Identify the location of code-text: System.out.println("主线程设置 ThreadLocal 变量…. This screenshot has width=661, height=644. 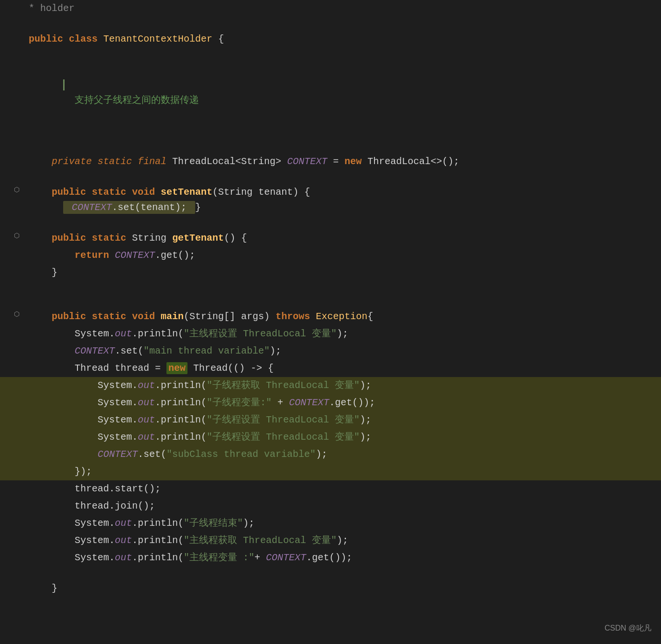
(342, 334).